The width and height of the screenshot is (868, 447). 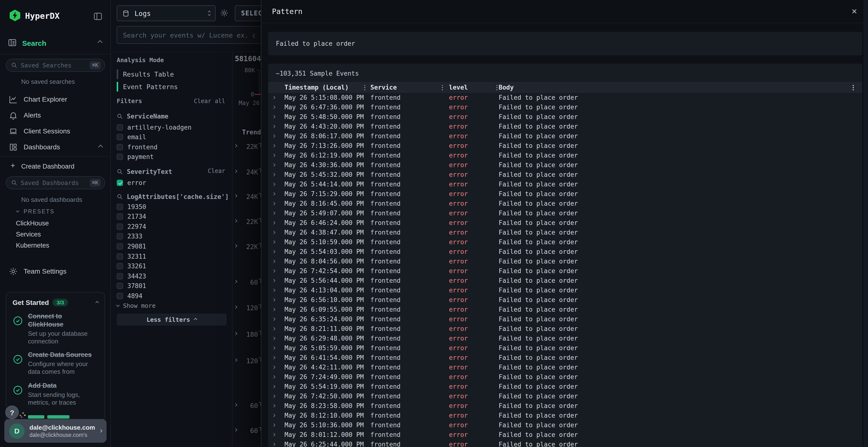 I want to click on pattern-row-peek: 180, so click(x=247, y=334).